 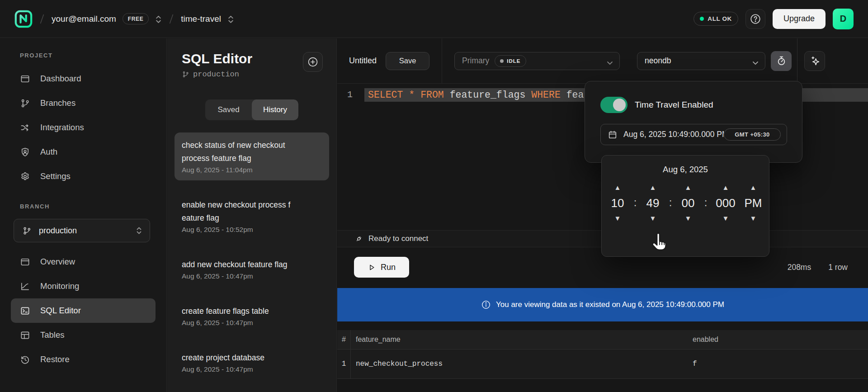 I want to click on sidebar-item-sql-editor: SQL Editor, so click(x=83, y=311).